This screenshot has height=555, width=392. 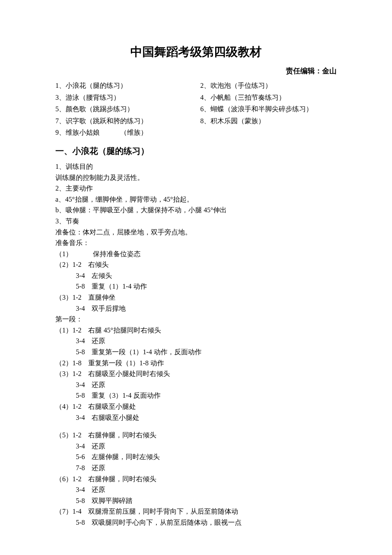 What do you see at coordinates (196, 71) in the screenshot?
I see `editor-line: 责任编辑：金山` at bounding box center [196, 71].